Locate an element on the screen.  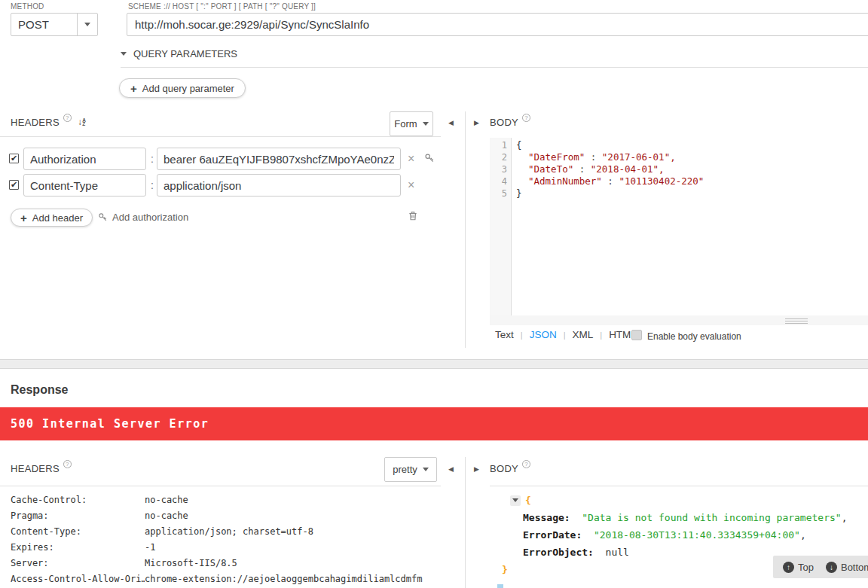
response-header-row: Pragma: no-cache is located at coordinates (216, 515).